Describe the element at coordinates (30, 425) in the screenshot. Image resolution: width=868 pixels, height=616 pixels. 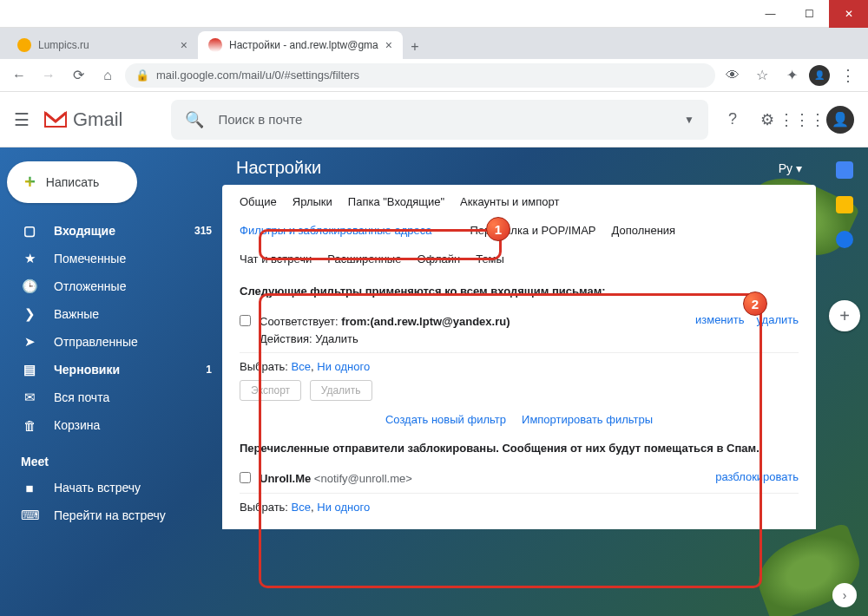
I see `trash-icon: 🗑` at that location.